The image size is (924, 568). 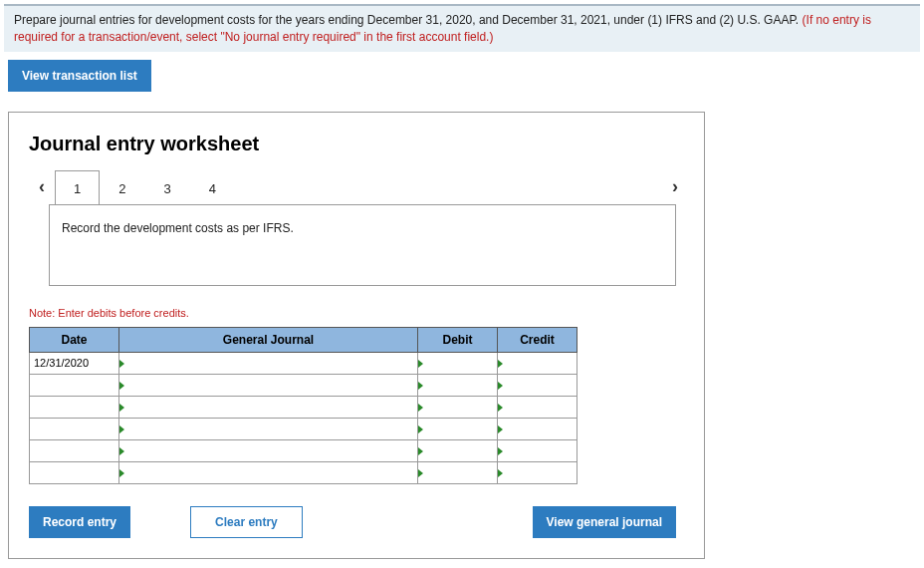 I want to click on tab-4: 4, so click(x=213, y=188).